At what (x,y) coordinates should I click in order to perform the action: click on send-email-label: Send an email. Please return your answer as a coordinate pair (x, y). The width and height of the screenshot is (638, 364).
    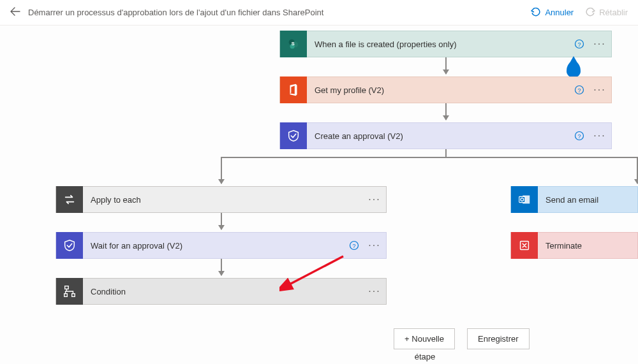
    Looking at the image, I should click on (588, 200).